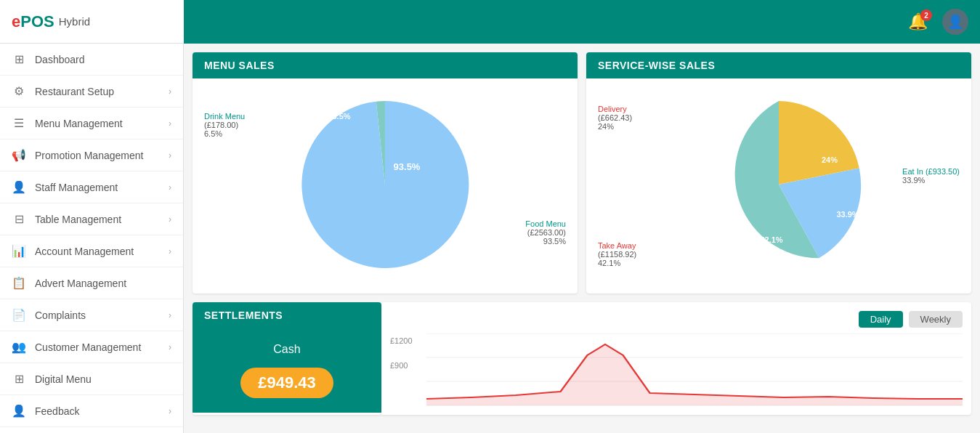 This screenshot has height=433, width=980. Describe the element at coordinates (847, 214) in the screenshot. I see `svg-text: 33.9%` at that location.